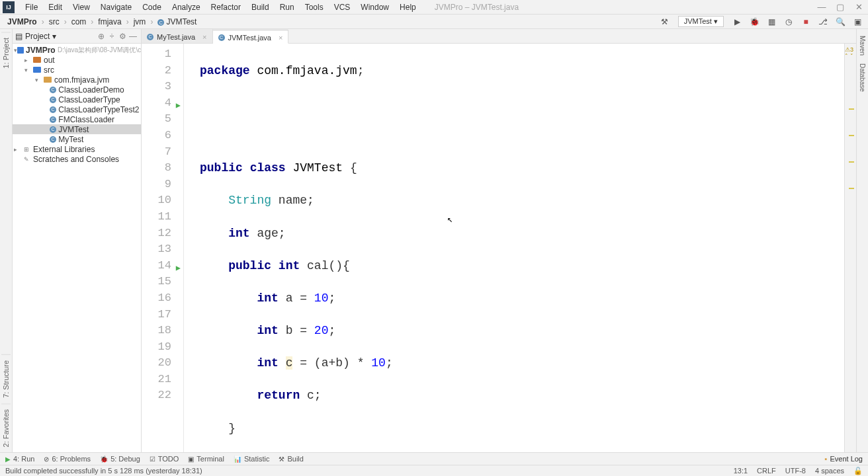  Describe the element at coordinates (434, 471) in the screenshot. I see `status-bar: Build completed successfully in 5 s 128 …` at that location.